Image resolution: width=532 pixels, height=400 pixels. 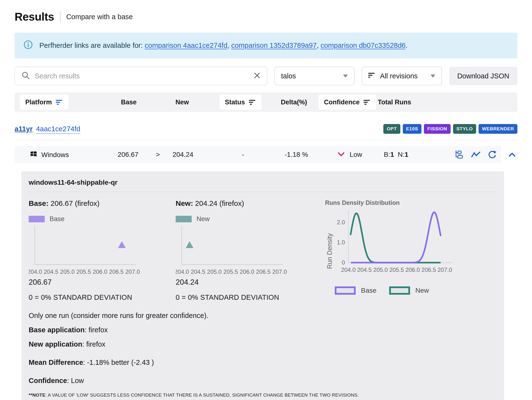 I want to click on platform-name: Windows, so click(x=55, y=155).